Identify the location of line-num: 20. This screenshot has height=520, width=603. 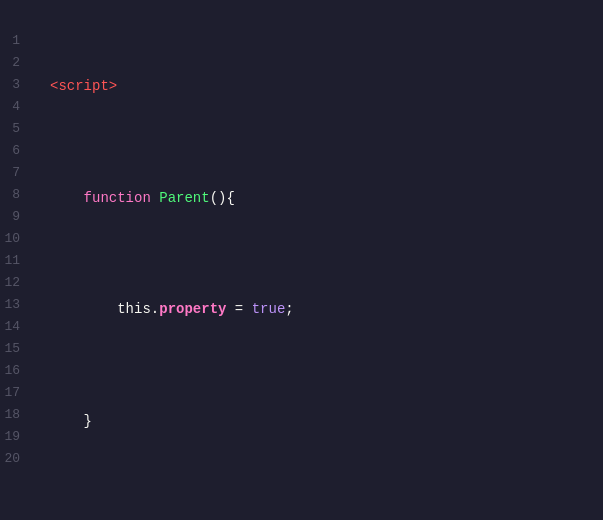
(14, 459).